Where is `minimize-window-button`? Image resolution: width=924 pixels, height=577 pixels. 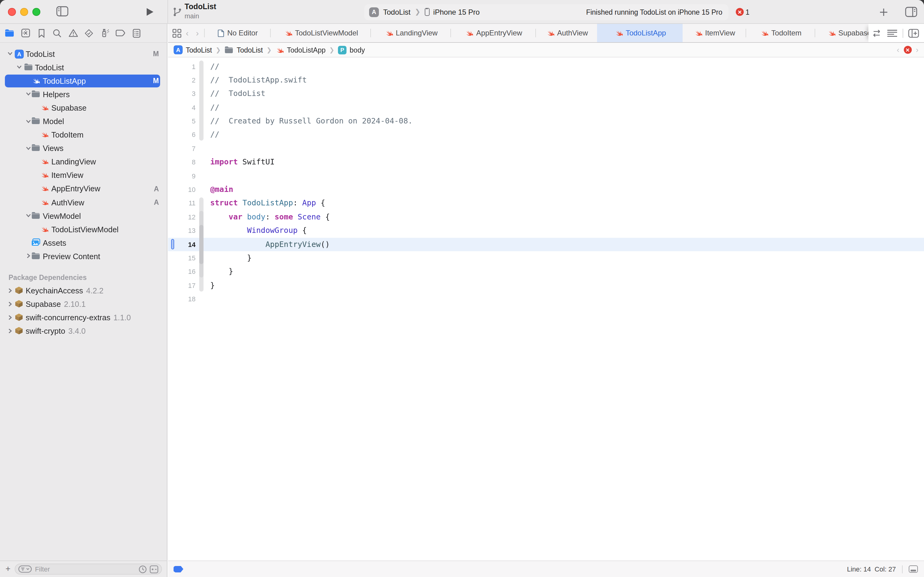
minimize-window-button is located at coordinates (24, 12).